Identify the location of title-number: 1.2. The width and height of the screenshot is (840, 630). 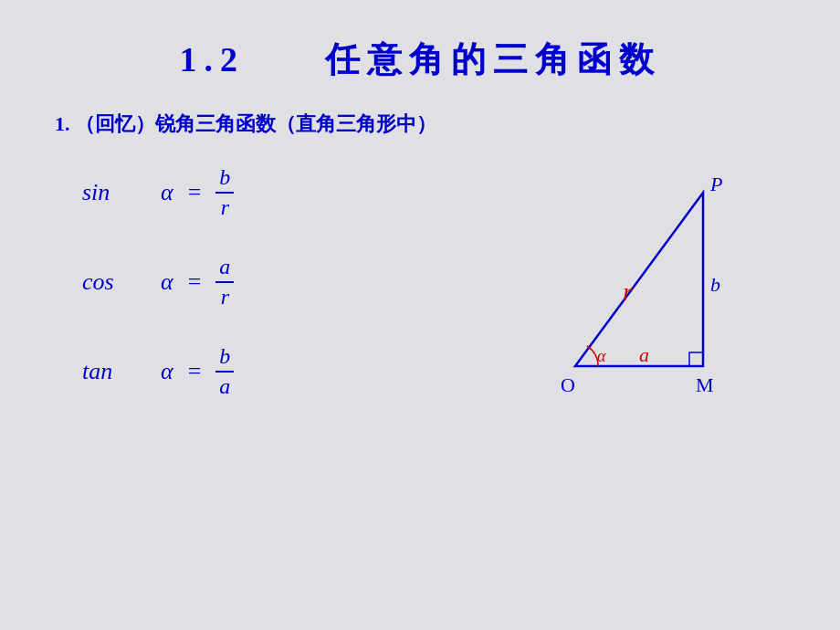
(213, 59).